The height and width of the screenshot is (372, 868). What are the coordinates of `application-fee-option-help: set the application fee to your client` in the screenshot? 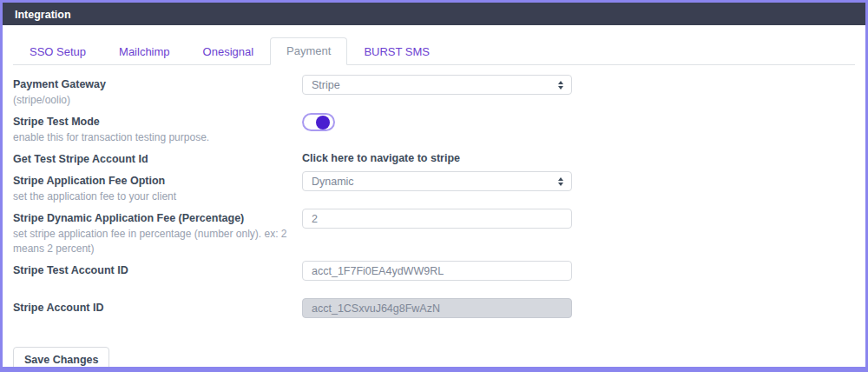 It's located at (158, 196).